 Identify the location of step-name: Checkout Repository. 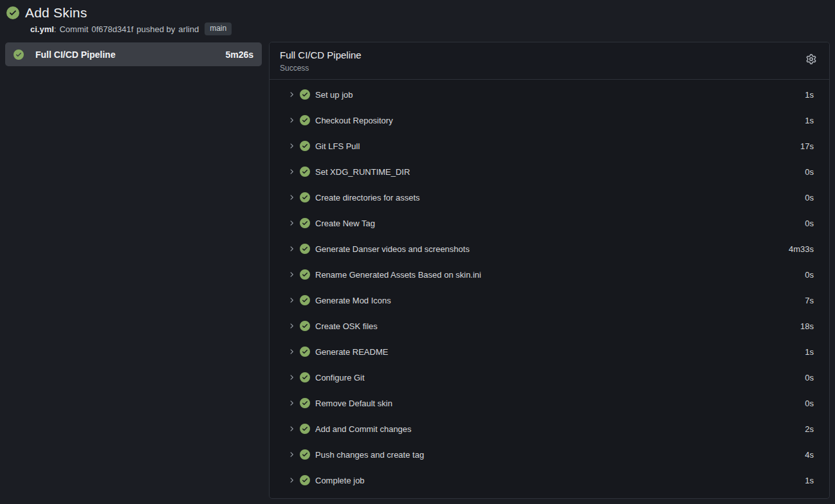
(354, 121).